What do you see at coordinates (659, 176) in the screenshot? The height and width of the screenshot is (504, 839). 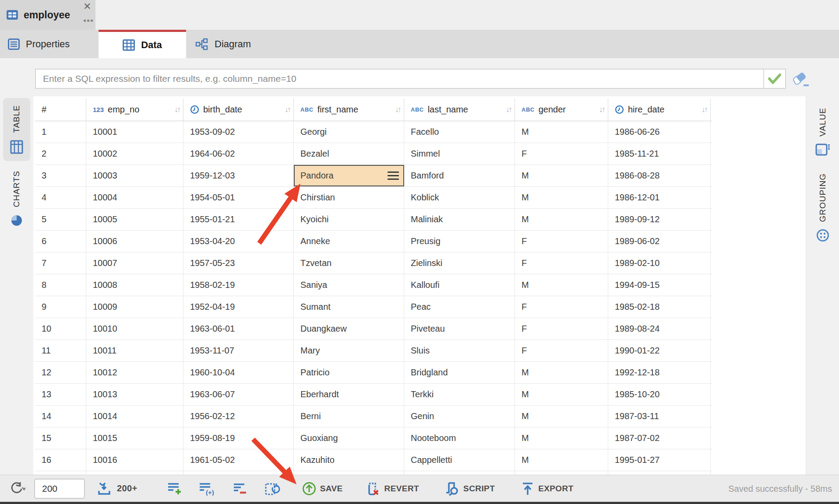 I see `grid-cell: 1986-08-28` at bounding box center [659, 176].